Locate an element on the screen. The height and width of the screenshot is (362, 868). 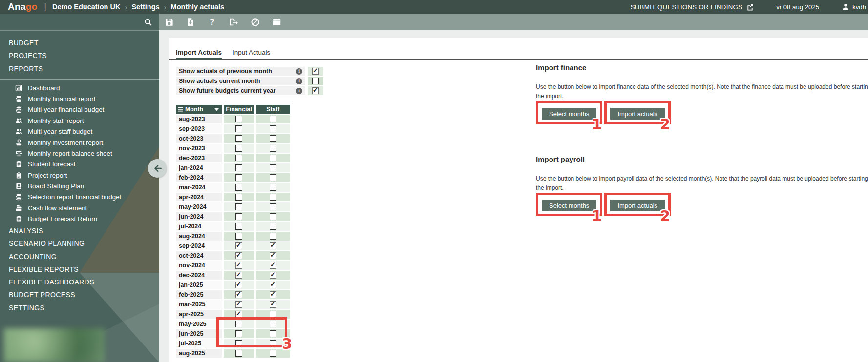
financial-checkbox-aug-2024 is located at coordinates (239, 236).